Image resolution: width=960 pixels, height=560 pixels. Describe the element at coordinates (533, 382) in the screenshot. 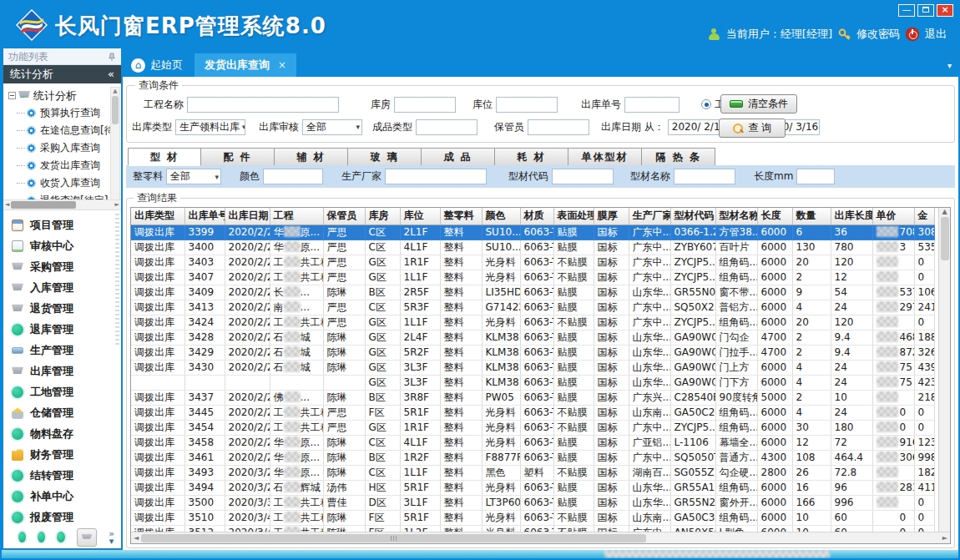

I see `table-row: G区 3L3F 整料 KLM3817 6063-T5 贴膜 国标 山东华...` at that location.